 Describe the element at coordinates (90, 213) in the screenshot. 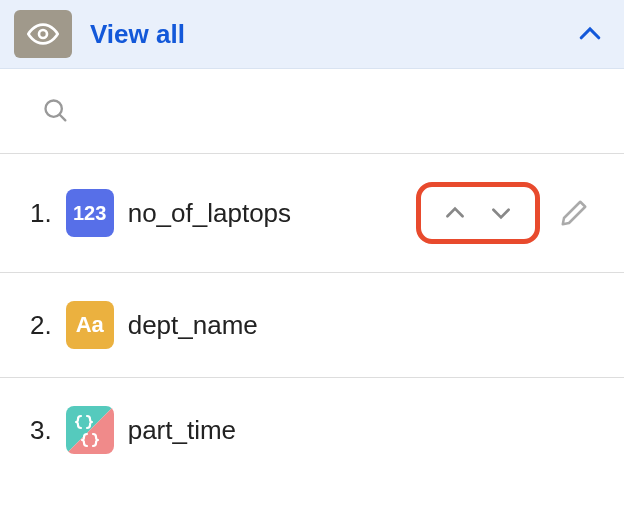

I see `number-type-icon: 123` at that location.